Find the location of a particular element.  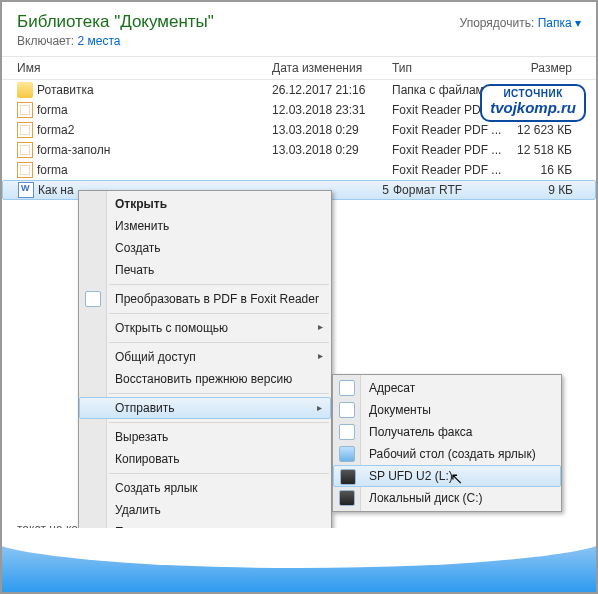

file-modified: 26.12.2017 21:16 is located at coordinates (332, 90).